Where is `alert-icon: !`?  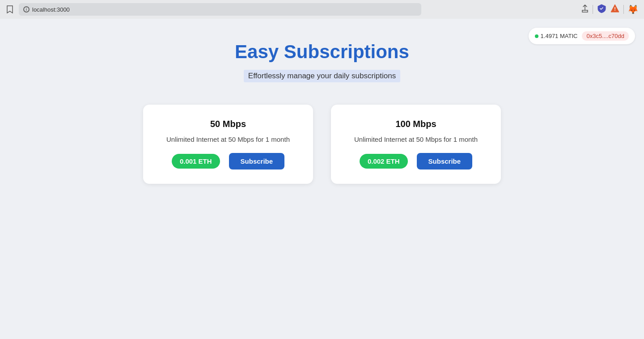
alert-icon: ! is located at coordinates (615, 9).